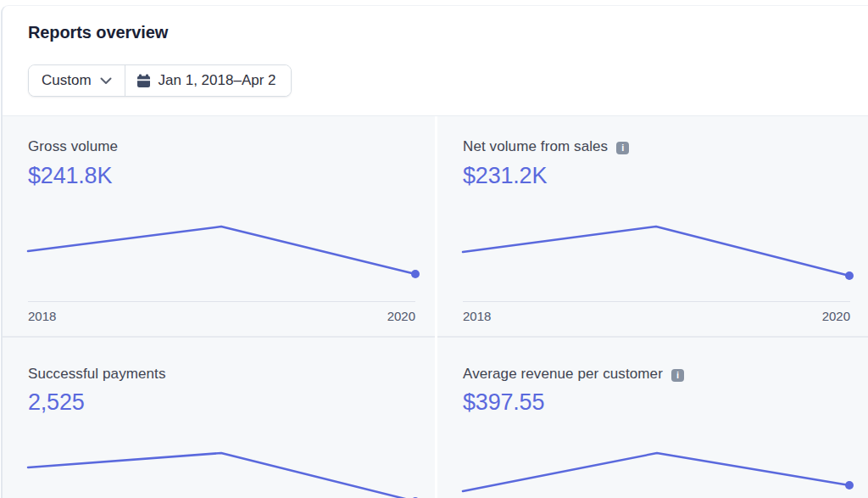 The height and width of the screenshot is (498, 868). I want to click on metric-value: $241.8K, so click(70, 176).